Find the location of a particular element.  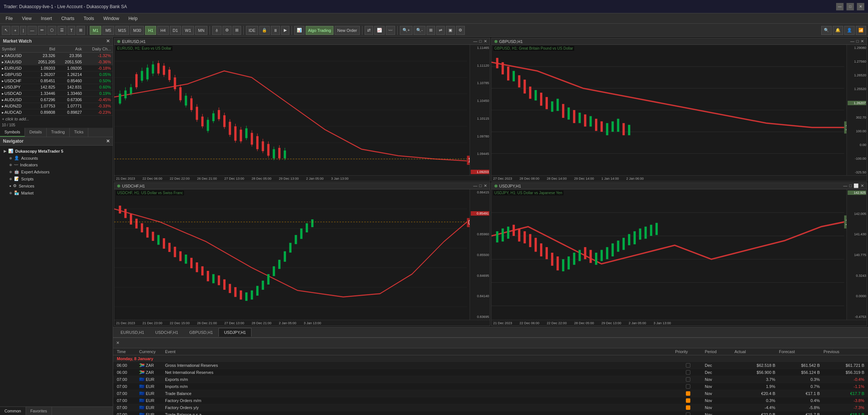

chart-usdchf-minimize: — is located at coordinates (476, 186).